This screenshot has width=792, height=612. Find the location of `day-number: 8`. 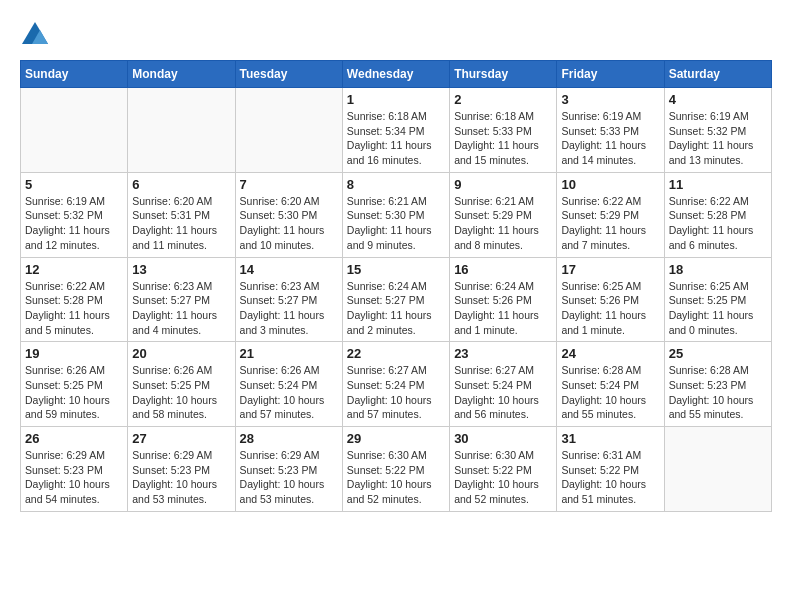

day-number: 8 is located at coordinates (396, 184).